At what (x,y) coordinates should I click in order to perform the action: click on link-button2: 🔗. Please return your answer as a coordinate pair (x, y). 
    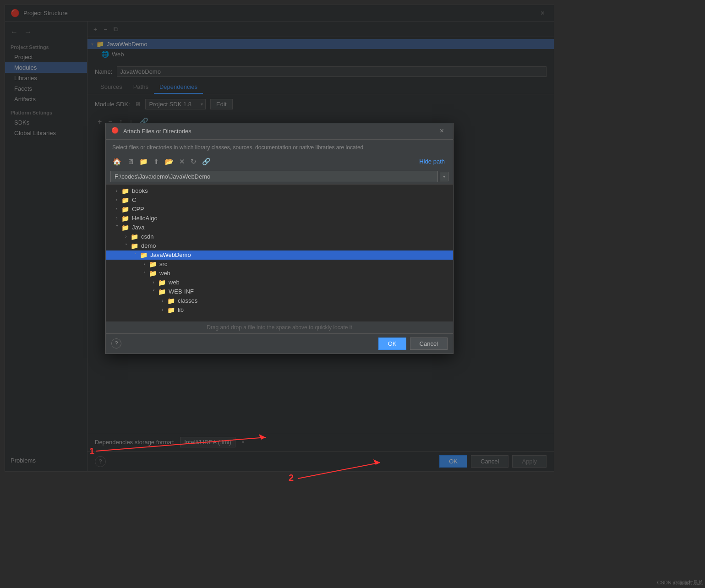
    Looking at the image, I should click on (206, 162).